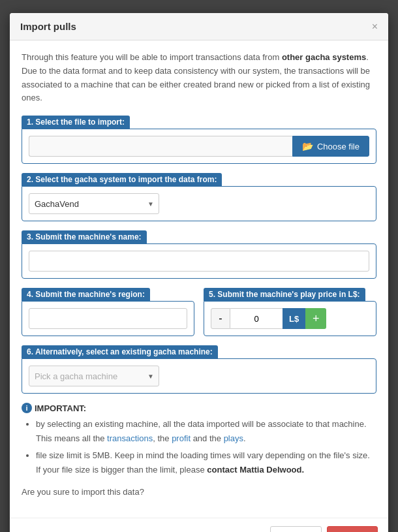 This screenshot has width=398, height=532. Describe the element at coordinates (199, 317) in the screenshot. I see `section45-row: 4. Submit the machine's region: 5. Submi…` at that location.